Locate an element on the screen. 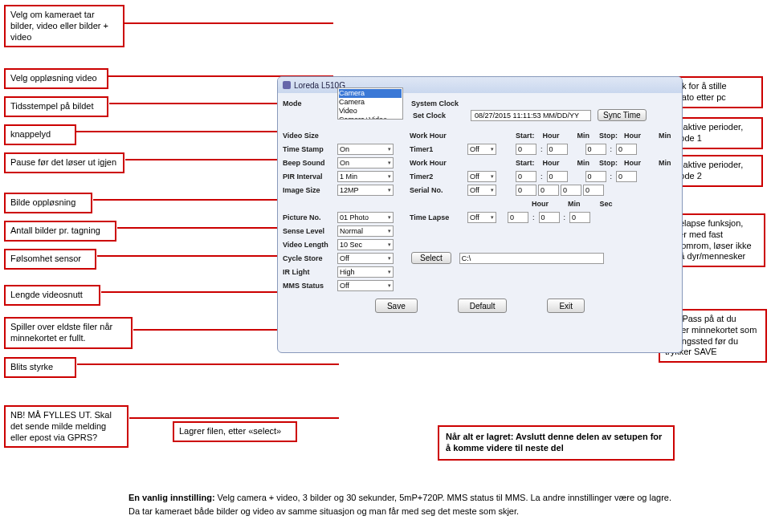 The image size is (771, 532). label-cyclestore: Cycle Store is located at coordinates (309, 258).